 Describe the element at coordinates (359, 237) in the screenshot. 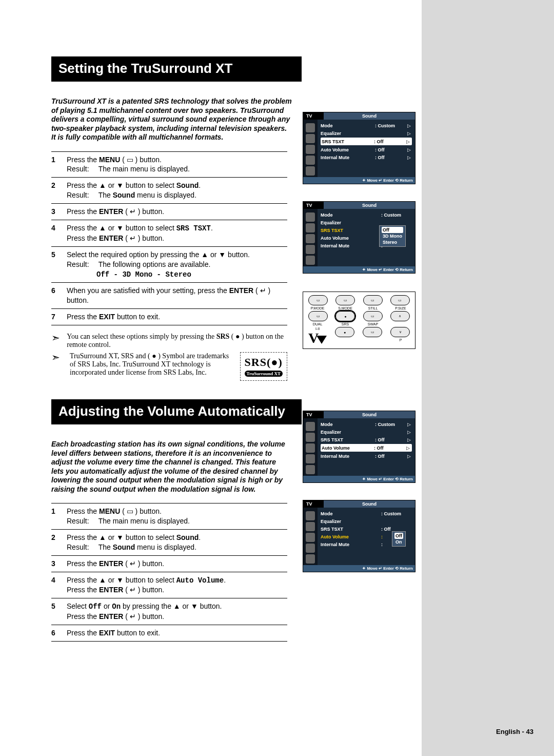

I see `osd-sound-srs-popup: TV Sound Mode: Custom Equalizer SRS TSXT…` at that location.